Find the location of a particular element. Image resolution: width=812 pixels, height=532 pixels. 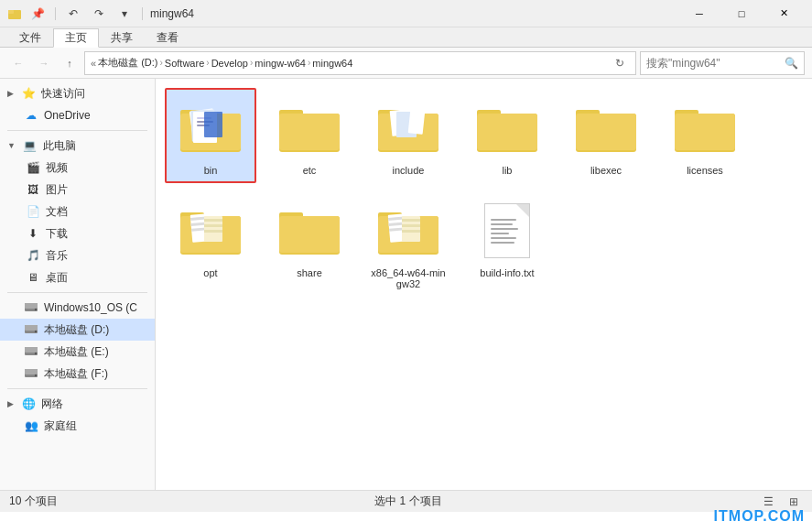

star-icon: ⭐ is located at coordinates (28, 93).